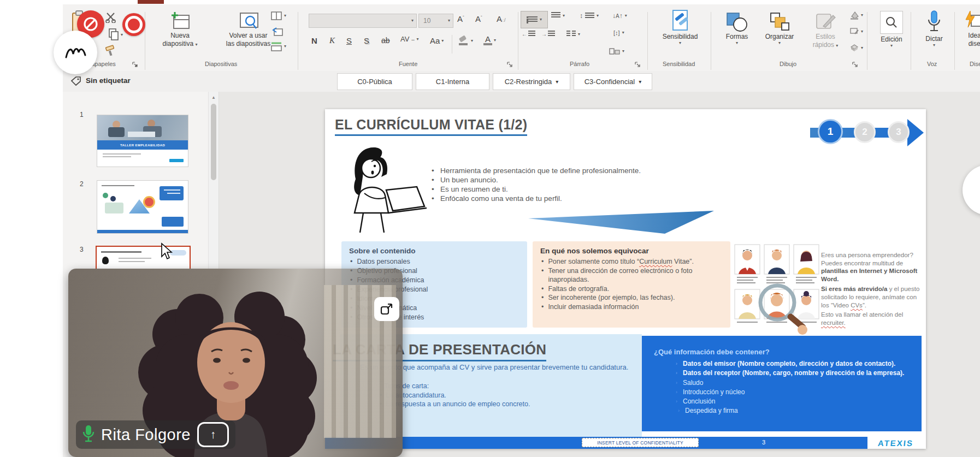 The image size is (980, 457). What do you see at coordinates (214, 97) in the screenshot?
I see `scrollbar-up-button: ▲` at bounding box center [214, 97].